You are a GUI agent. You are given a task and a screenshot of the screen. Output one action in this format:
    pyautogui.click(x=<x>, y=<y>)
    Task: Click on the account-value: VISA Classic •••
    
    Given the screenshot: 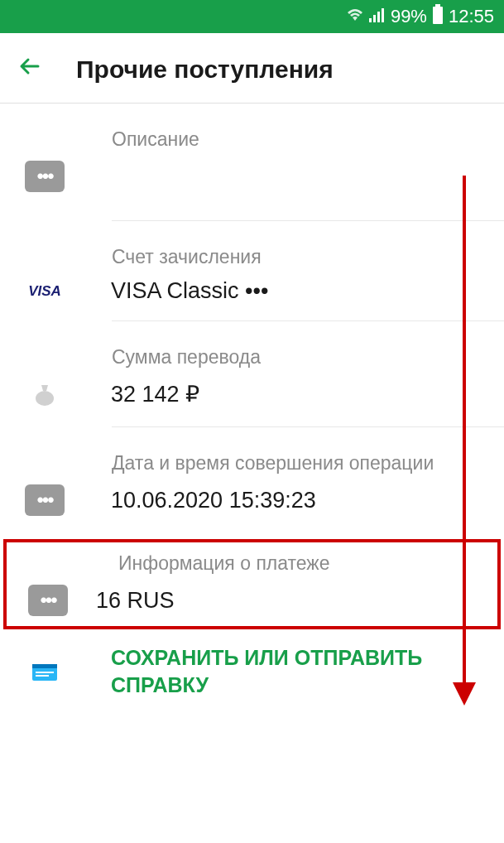 What is the action you would take?
    pyautogui.click(x=190, y=291)
    